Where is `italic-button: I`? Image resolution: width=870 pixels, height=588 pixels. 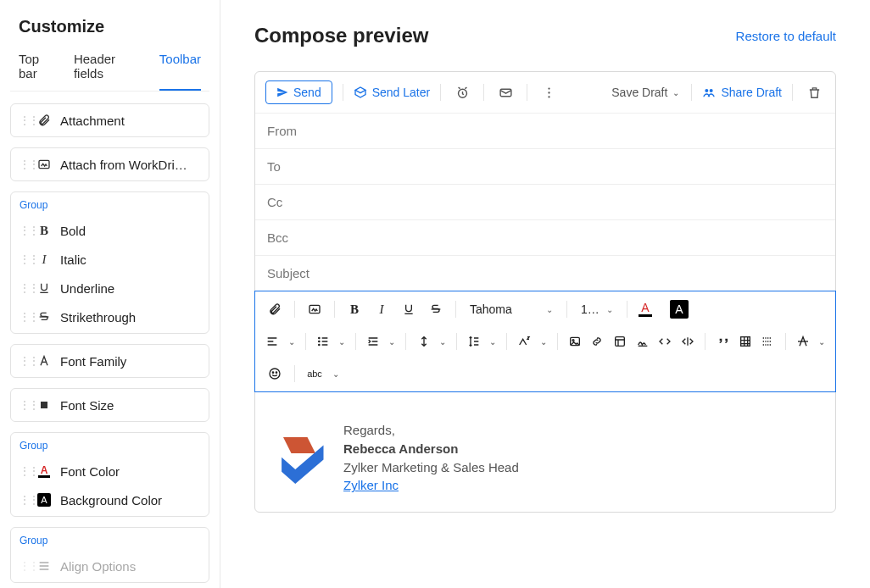
italic-button: I is located at coordinates (382, 309).